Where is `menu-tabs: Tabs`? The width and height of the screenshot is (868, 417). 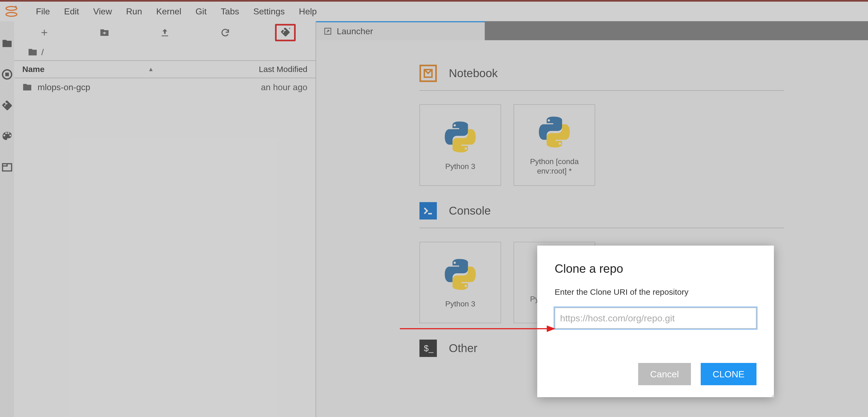 menu-tabs: Tabs is located at coordinates (230, 11).